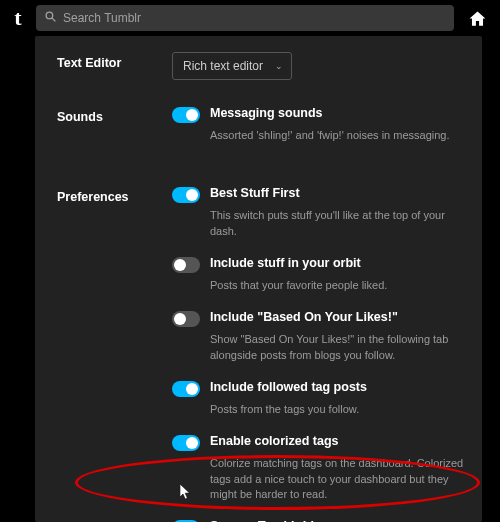 The image size is (500, 522). What do you see at coordinates (337, 286) in the screenshot?
I see `option-desc: Posts that your favorite people liked.` at bounding box center [337, 286].